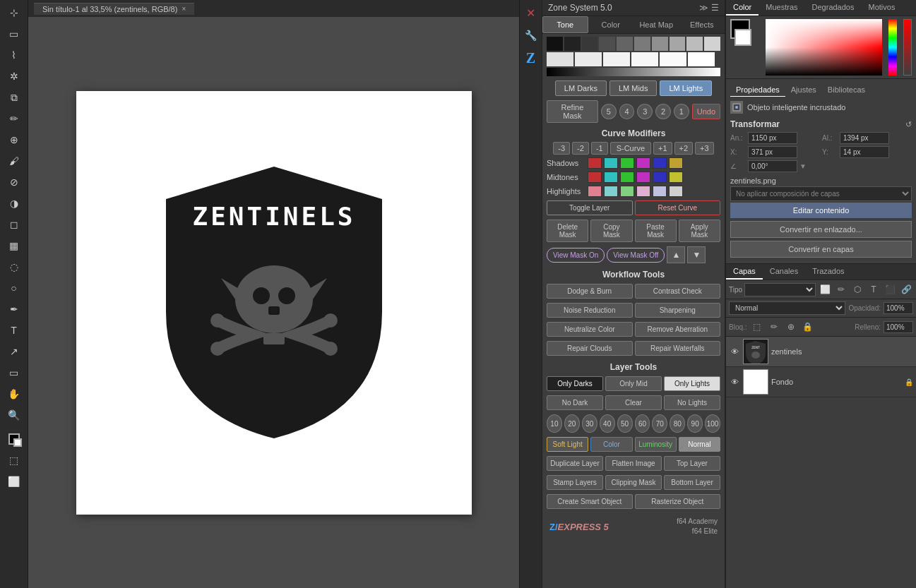  I want to click on contrast-check-btn: Contrast Check, so click(678, 291).